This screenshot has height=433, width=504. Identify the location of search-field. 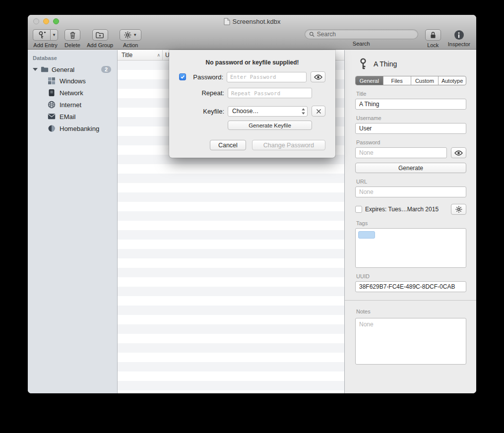
(361, 34).